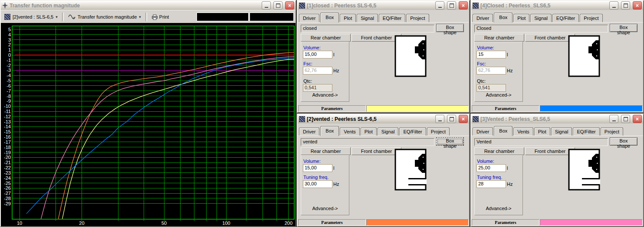  What do you see at coordinates (135, 6) in the screenshot?
I see `window-title: Transfer function magnitude` at bounding box center [135, 6].